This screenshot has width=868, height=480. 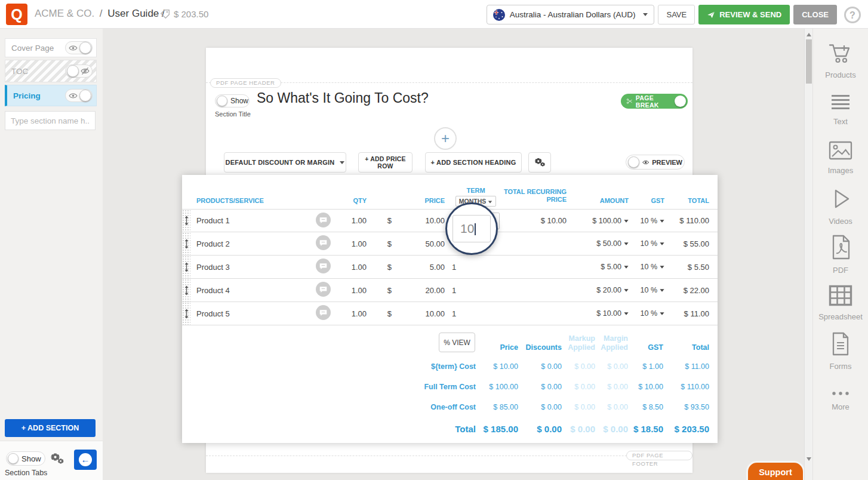 What do you see at coordinates (598, 313) in the screenshot?
I see `amount-dropdown: $ 10.00` at bounding box center [598, 313].